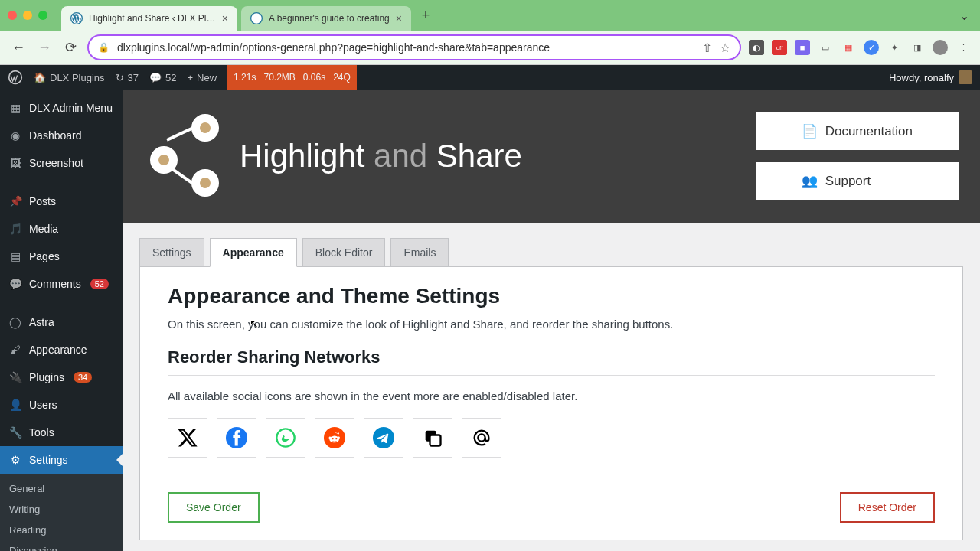 The image size is (980, 551). I want to click on plus-icon: +, so click(190, 78).